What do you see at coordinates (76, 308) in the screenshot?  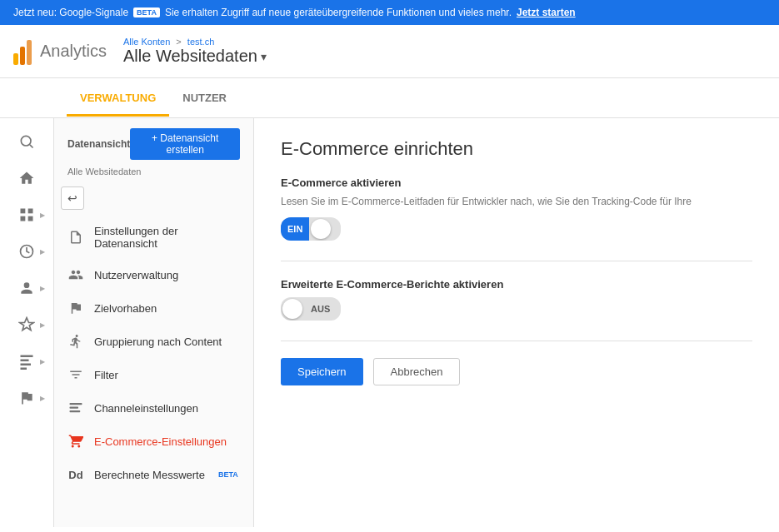 I see `goals-icon` at bounding box center [76, 308].